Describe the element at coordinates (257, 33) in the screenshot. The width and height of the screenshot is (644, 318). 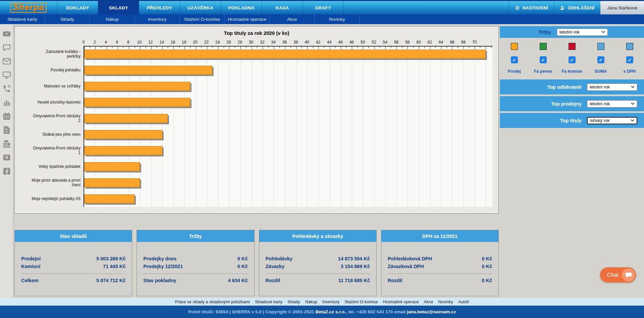
I see `chart-title: Top tituly za rok 2020 (v ks)` at that location.